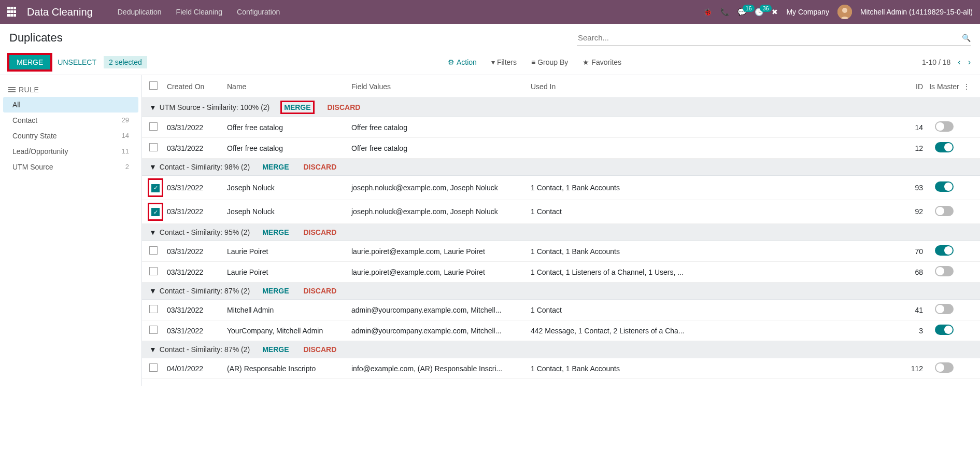 This screenshot has height=463, width=980. I want to click on sidebar-item: Contact29, so click(70, 120).